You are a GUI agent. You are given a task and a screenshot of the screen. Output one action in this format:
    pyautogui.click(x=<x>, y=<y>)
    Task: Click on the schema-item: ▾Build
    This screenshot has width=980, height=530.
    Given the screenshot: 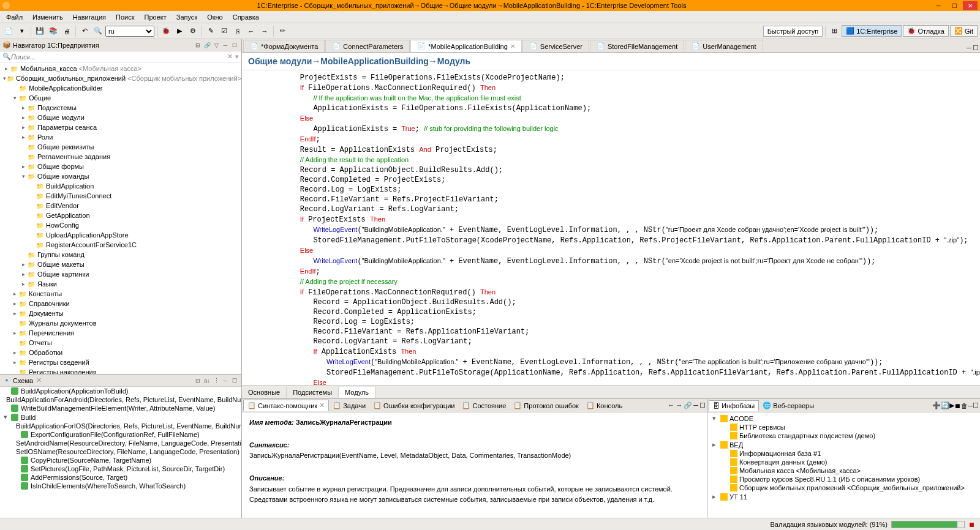 What is the action you would take?
    pyautogui.click(x=121, y=417)
    